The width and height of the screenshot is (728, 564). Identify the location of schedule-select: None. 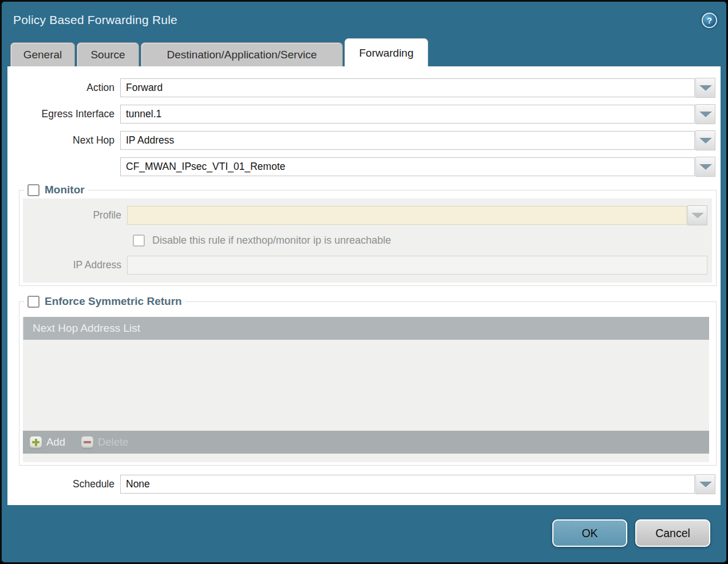
(407, 484).